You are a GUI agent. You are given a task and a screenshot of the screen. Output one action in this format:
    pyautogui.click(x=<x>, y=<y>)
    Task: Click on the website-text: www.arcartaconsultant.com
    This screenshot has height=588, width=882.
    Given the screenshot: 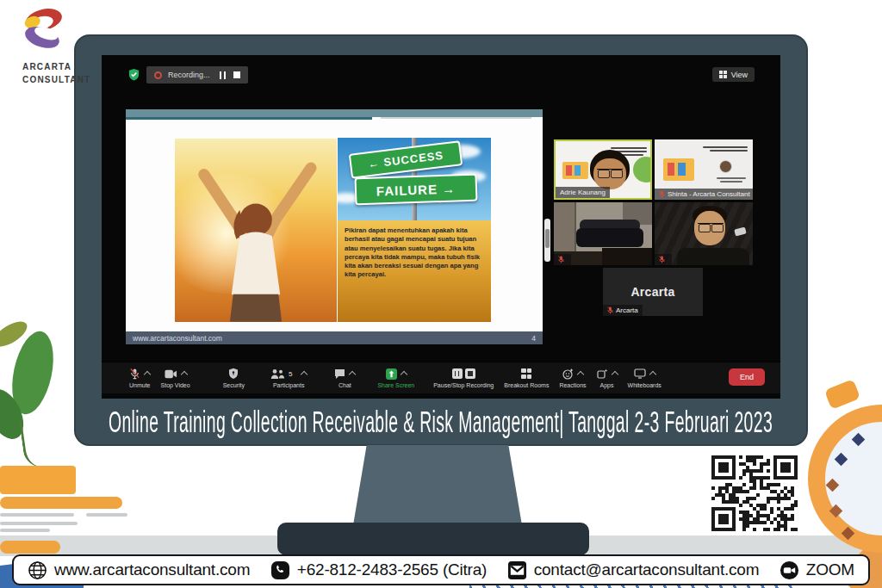 What is the action you would take?
    pyautogui.click(x=152, y=570)
    